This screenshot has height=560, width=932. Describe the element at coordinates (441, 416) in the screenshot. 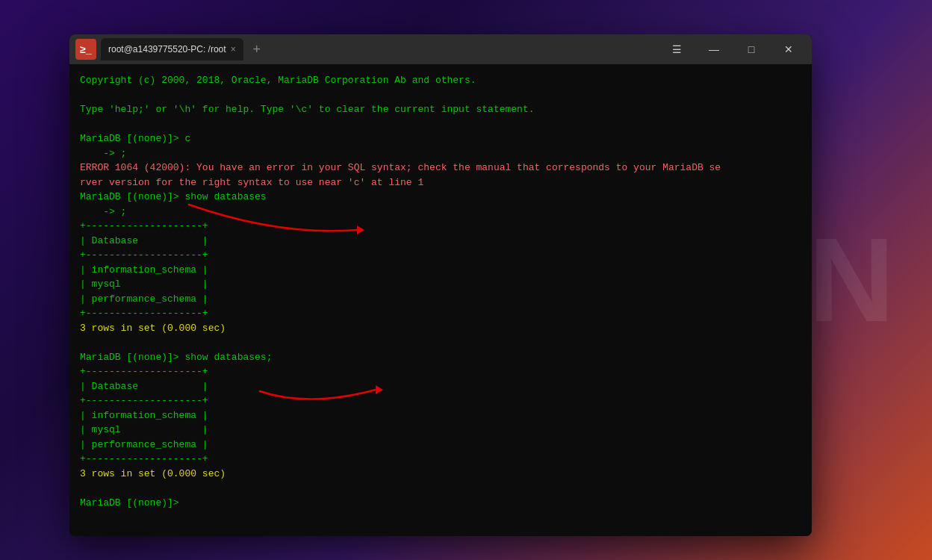

I see `output-line-23: | information_schema |` at that location.